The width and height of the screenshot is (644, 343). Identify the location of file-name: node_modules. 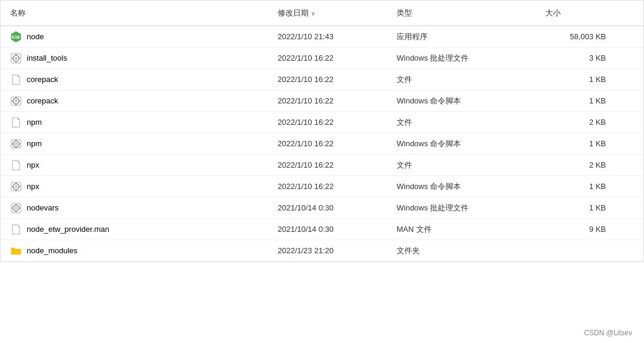
(52, 251).